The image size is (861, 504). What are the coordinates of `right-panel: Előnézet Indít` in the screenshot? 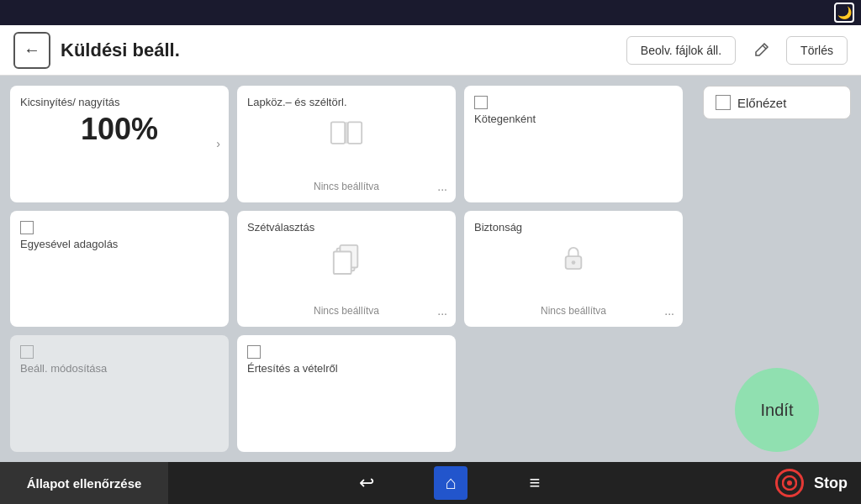 It's located at (777, 269).